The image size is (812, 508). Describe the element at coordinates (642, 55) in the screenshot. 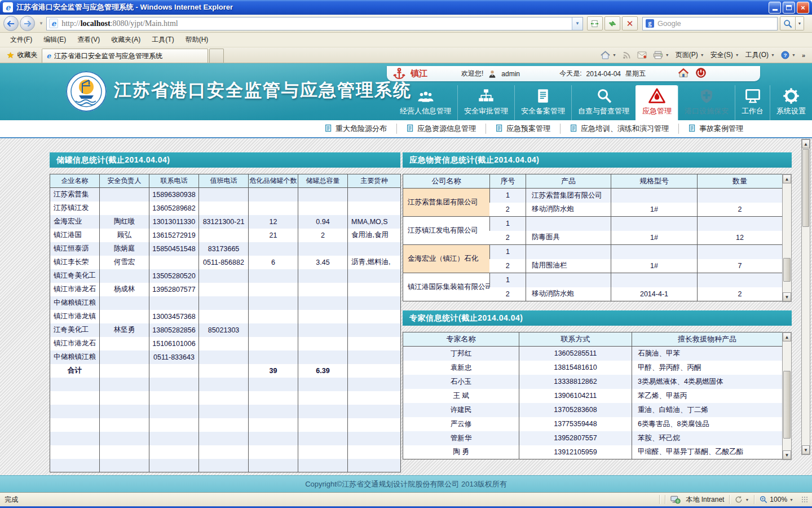

I see `read-mail-button` at that location.